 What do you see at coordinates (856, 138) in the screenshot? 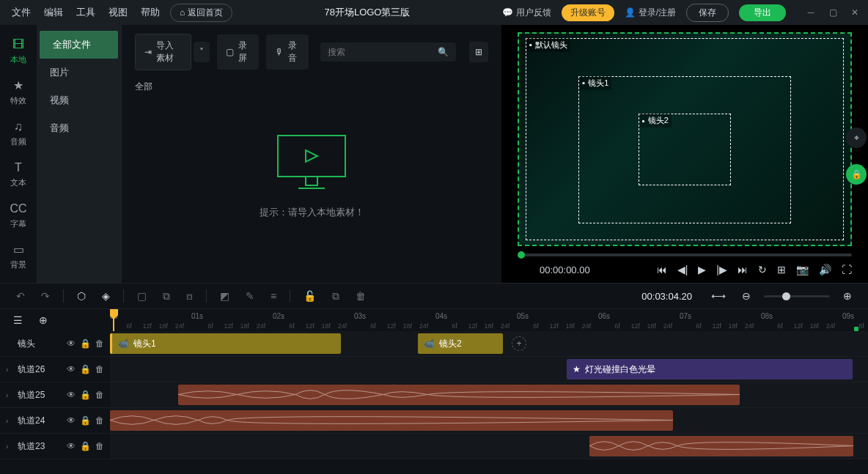
I see `crop-tool: ⌖` at bounding box center [856, 138].